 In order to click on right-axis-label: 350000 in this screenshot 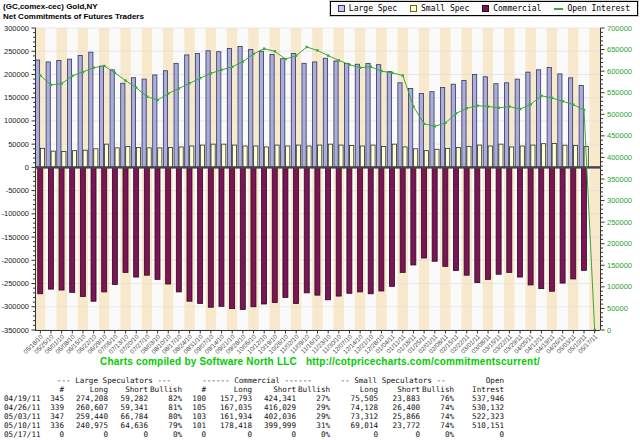, I will do `click(620, 180)`.